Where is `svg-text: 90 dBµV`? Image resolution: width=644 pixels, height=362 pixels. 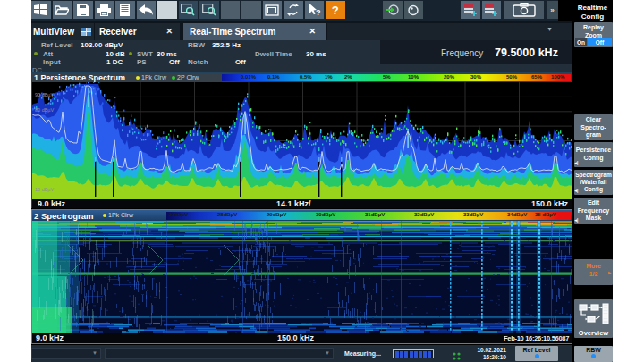
svg-text: 90 dBµV is located at coordinates (45, 95).